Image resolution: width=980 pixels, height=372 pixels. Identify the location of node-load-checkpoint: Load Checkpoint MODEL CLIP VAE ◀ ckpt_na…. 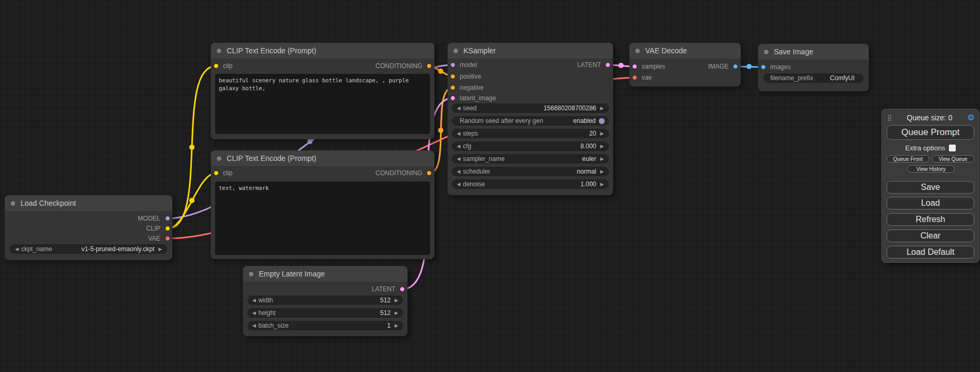
(89, 228).